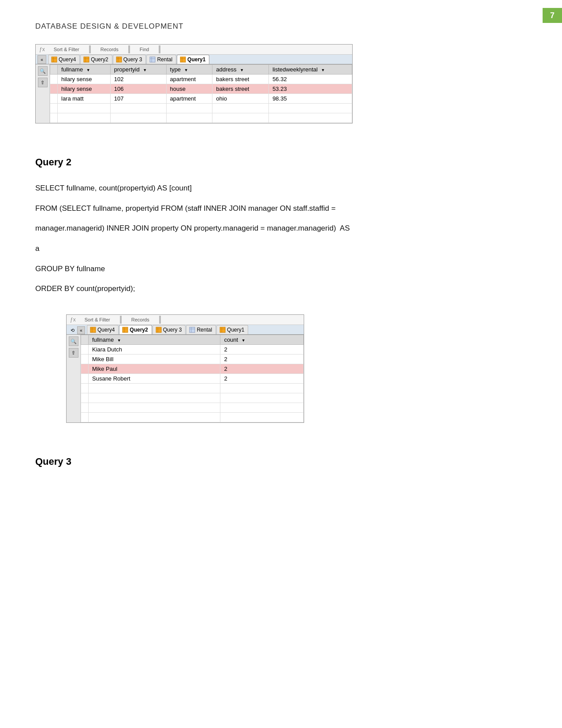  What do you see at coordinates (138, 70) in the screenshot?
I see `col-propertyid: propertyid ▼` at bounding box center [138, 70].